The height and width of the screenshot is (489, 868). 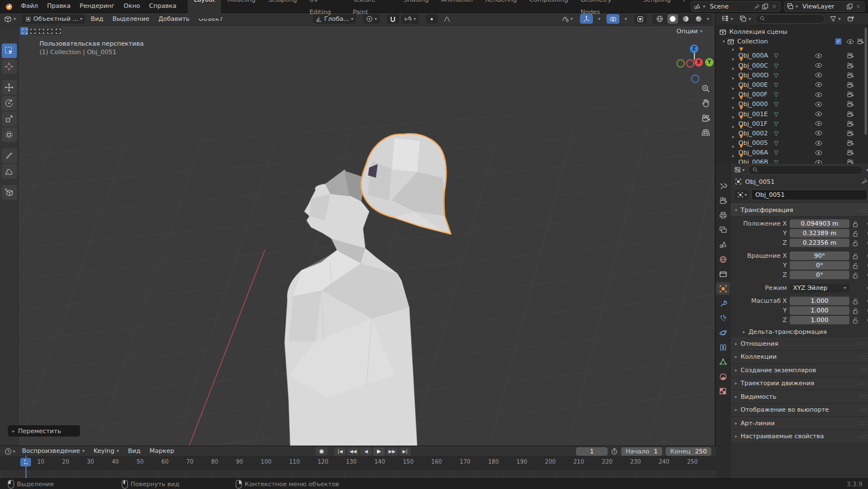 I want to click on outliner-editor-button: ▾, so click(x=727, y=19).